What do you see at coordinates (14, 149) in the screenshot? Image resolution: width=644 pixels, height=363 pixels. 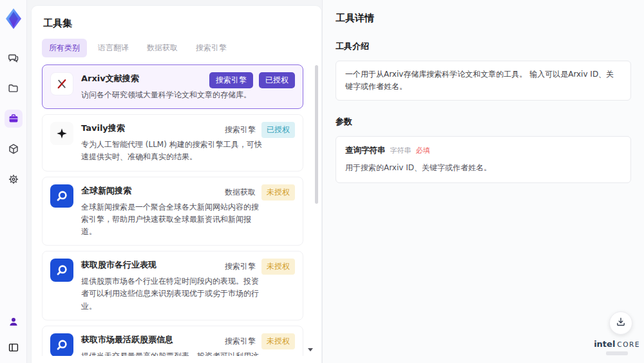 I see `sidebar-item-models` at bounding box center [14, 149].